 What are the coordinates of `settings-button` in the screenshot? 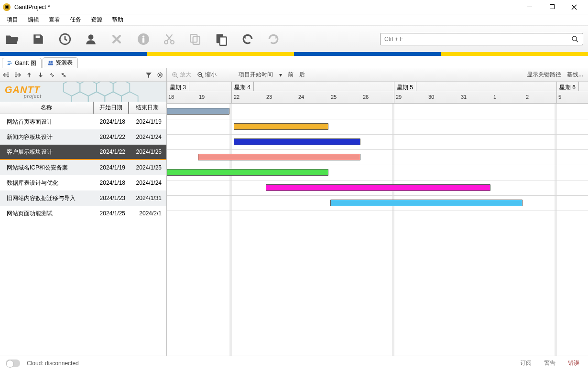 It's located at (160, 75).